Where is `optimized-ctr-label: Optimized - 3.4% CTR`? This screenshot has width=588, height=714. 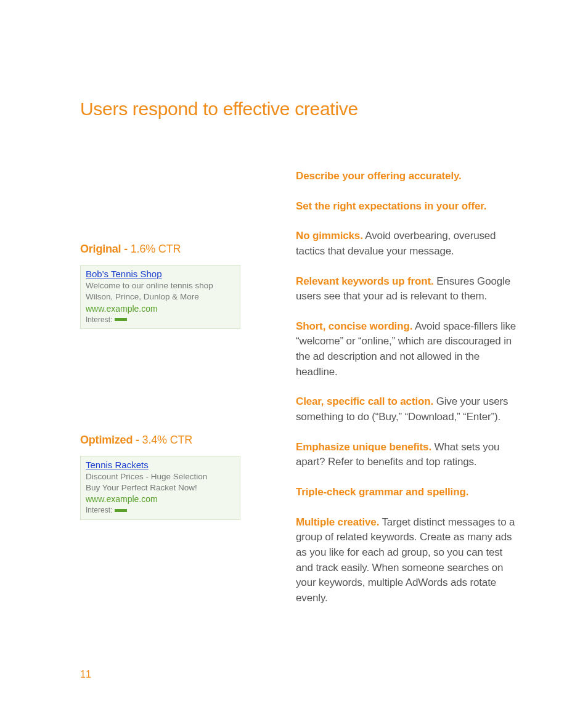
optimized-ctr-label: Optimized - 3.4% CTR is located at coordinates (173, 440).